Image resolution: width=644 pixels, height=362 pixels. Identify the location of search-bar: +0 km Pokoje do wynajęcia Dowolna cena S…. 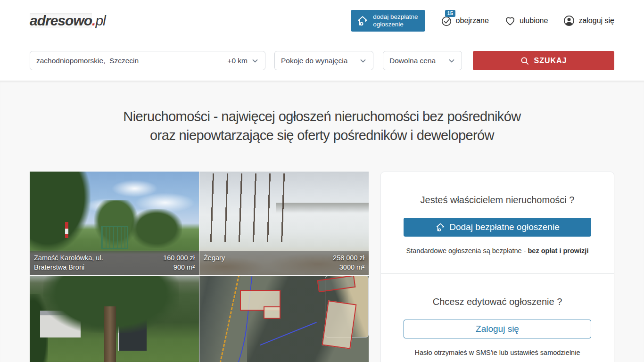
(322, 61).